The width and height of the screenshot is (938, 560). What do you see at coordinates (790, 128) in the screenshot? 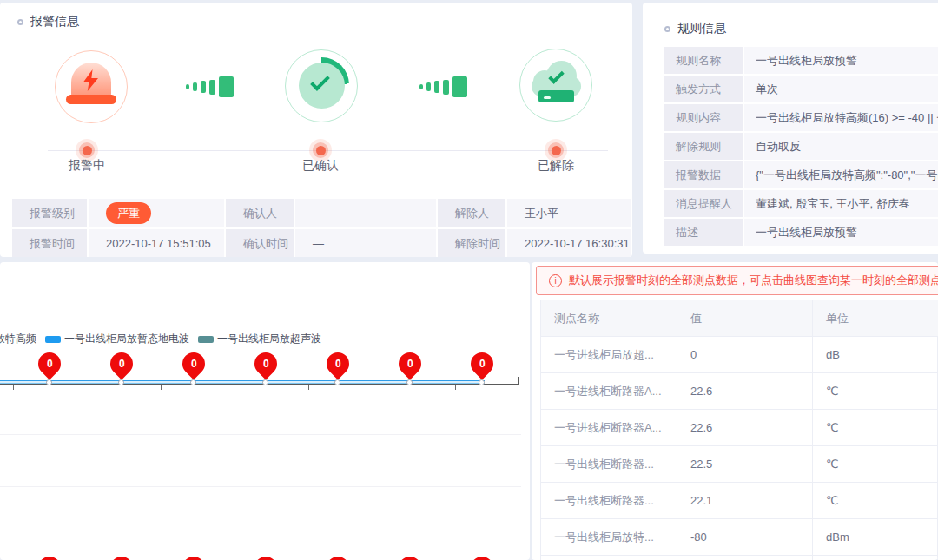
I see `rule-info-panel: 规则信息 规则名称 一号出线柜局放预警 触发方式 单次 规则内容 一号出线柜局放…` at bounding box center [790, 128].